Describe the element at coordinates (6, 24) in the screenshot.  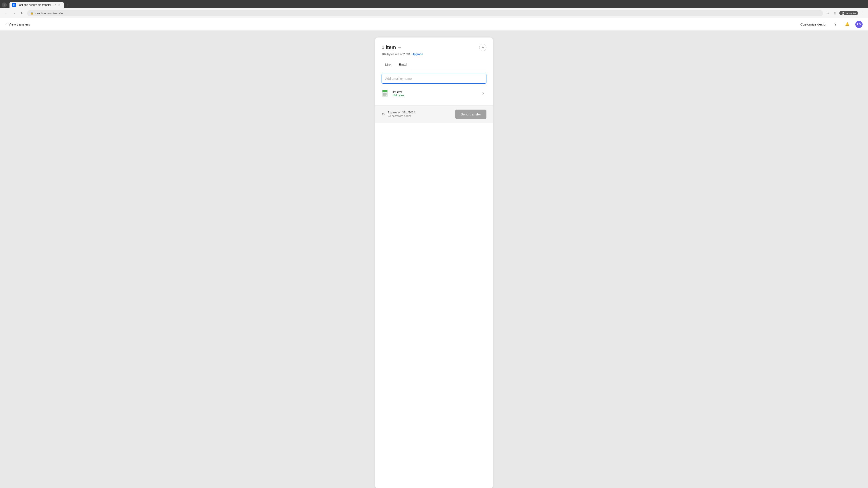
I see `back-arrow-icon: ‹` at that location.